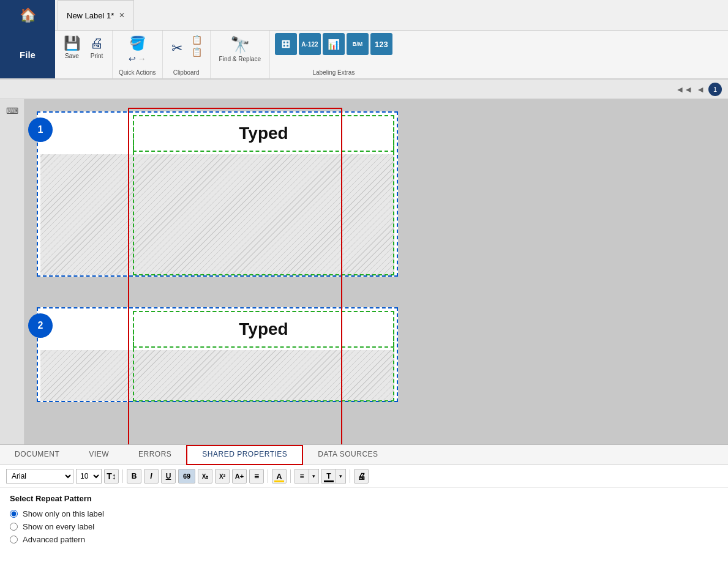 The width and height of the screenshot is (728, 579). Describe the element at coordinates (240, 45) in the screenshot. I see `find-replace-icon: 🔭` at that location.